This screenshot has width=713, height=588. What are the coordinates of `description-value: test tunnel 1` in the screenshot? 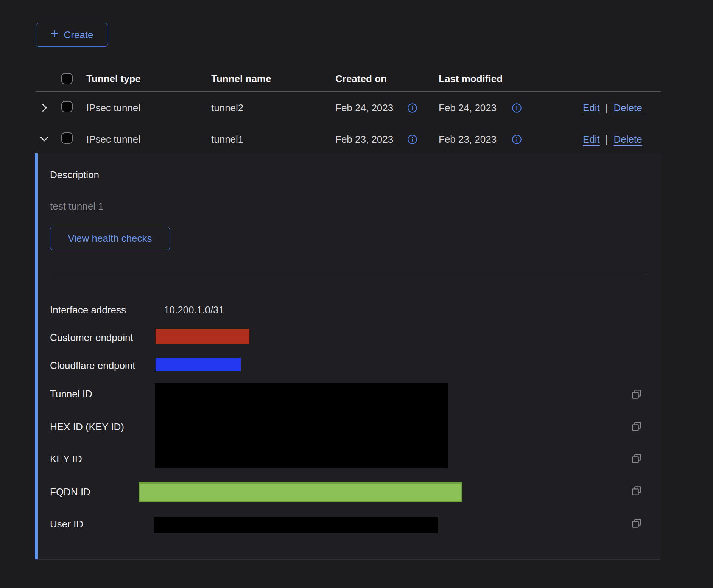 It's located at (77, 206).